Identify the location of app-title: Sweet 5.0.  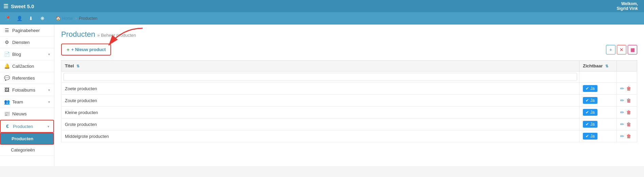
(22, 6).